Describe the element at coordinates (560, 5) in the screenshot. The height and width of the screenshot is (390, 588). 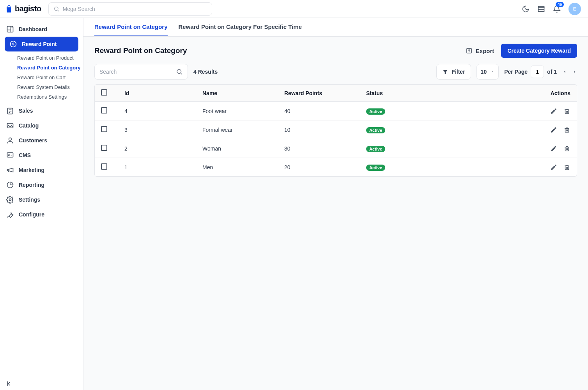
I see `notification-count-badge: 46` at that location.